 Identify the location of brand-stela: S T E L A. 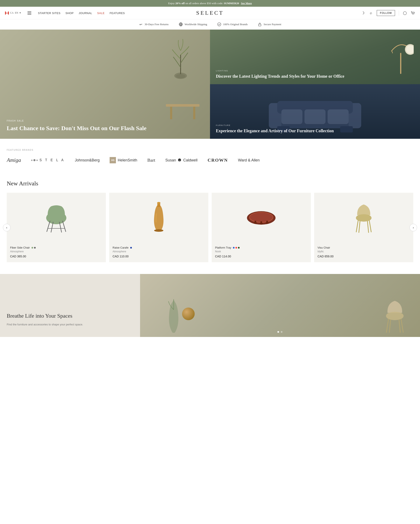
(48, 160).